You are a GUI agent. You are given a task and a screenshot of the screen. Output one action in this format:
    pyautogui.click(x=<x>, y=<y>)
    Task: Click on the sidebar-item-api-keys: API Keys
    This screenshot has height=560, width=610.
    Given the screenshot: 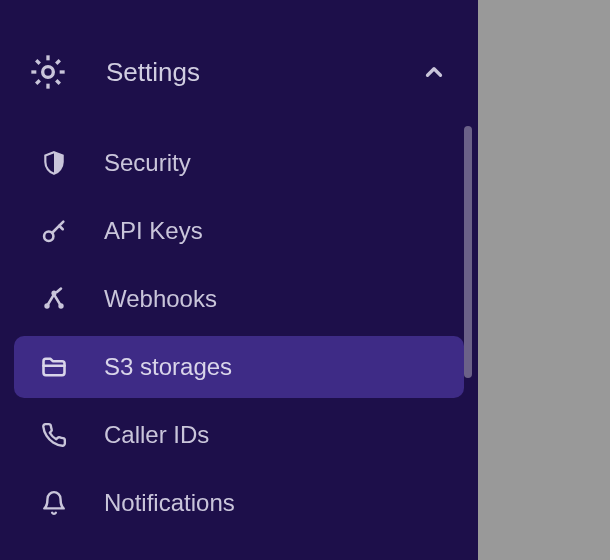 What is the action you would take?
    pyautogui.click(x=239, y=231)
    